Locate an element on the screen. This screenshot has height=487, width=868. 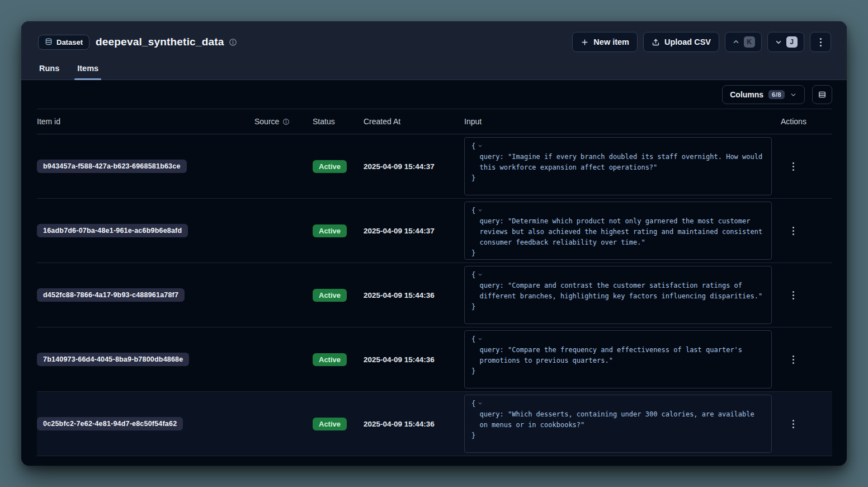
column-header-item-id: Item id is located at coordinates (145, 121).